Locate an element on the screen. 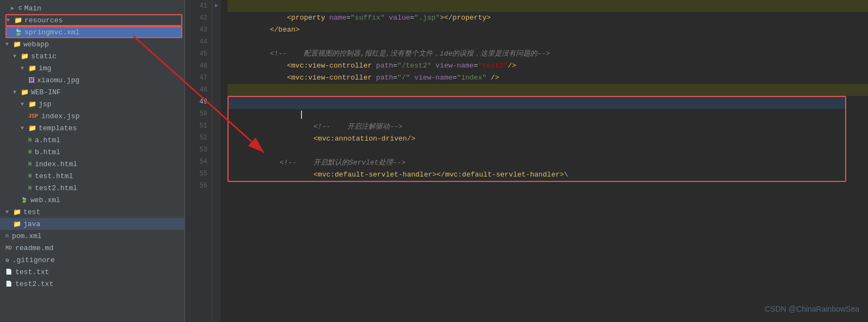 The width and height of the screenshot is (868, 322). tree-arrow-templates: ▼ is located at coordinates (24, 129).